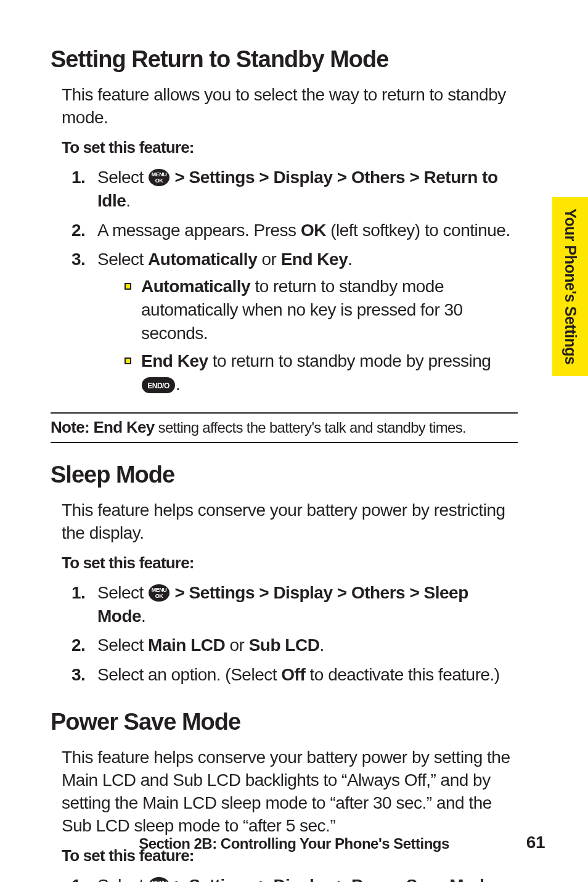  I want to click on section-1-lead: To set this feature:, so click(290, 148).